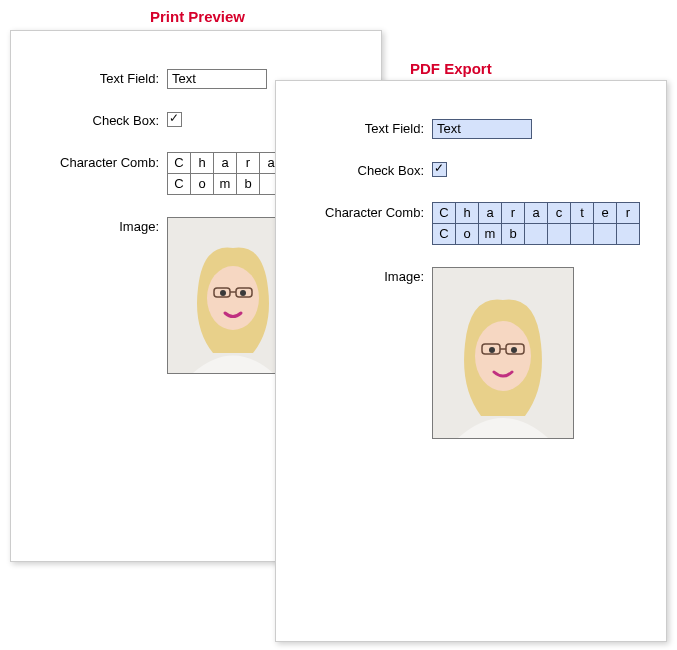 This screenshot has width=677, height=650. Describe the element at coordinates (559, 213) in the screenshot. I see `comb-cell: c` at that location.